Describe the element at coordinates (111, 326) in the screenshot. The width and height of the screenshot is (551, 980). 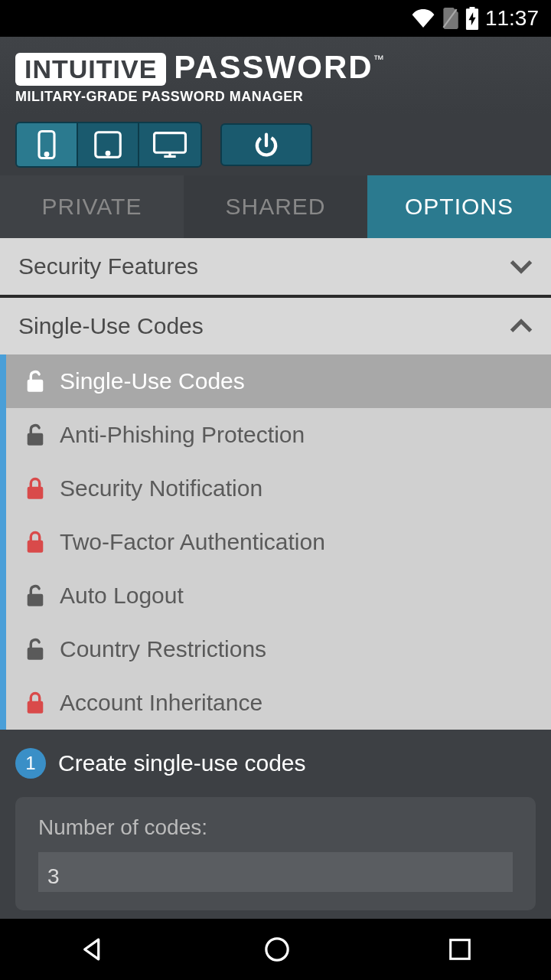
I see `accordion-label: Single-Use Codes` at that location.